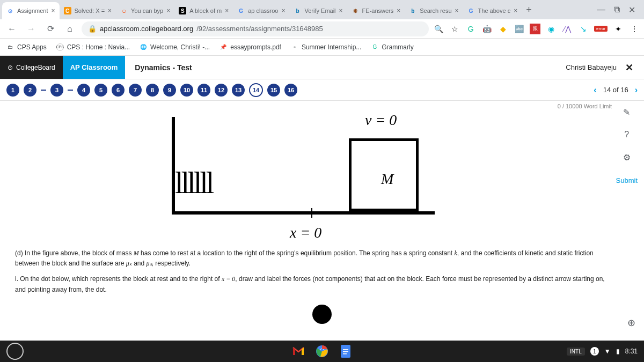 The width and height of the screenshot is (644, 362). I want to click on bookmark-icon: CPS, so click(60, 47).